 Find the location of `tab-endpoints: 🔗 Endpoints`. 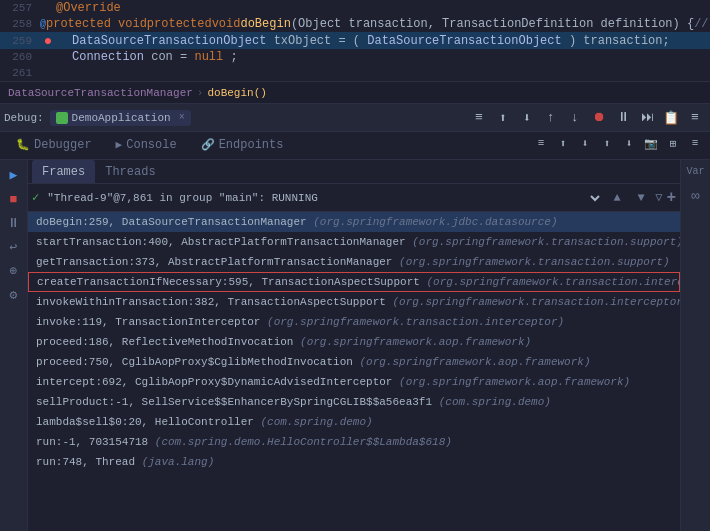

tab-endpoints: 🔗 Endpoints is located at coordinates (242, 146).